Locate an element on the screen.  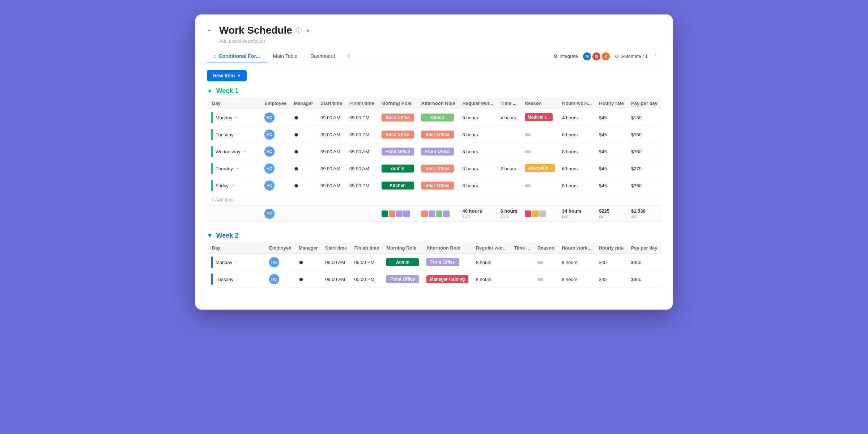
integrate-icon: ⚙ is located at coordinates (556, 56).